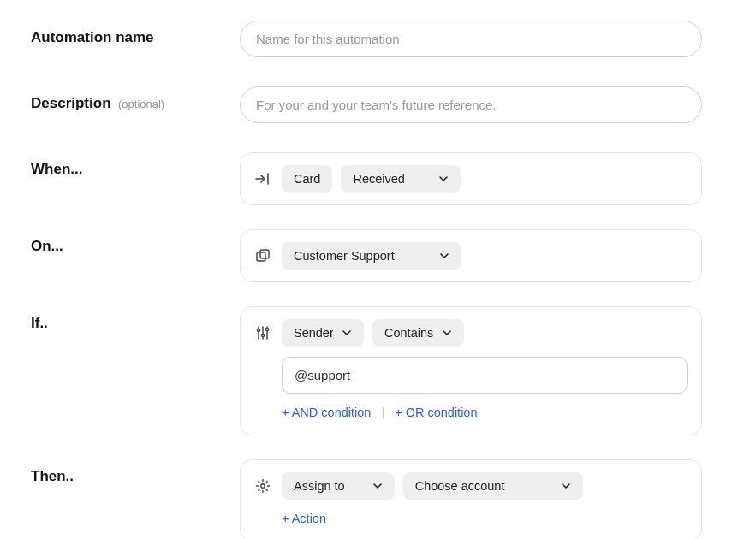  What do you see at coordinates (471, 256) in the screenshot?
I see `on-control: Customer Support` at bounding box center [471, 256].